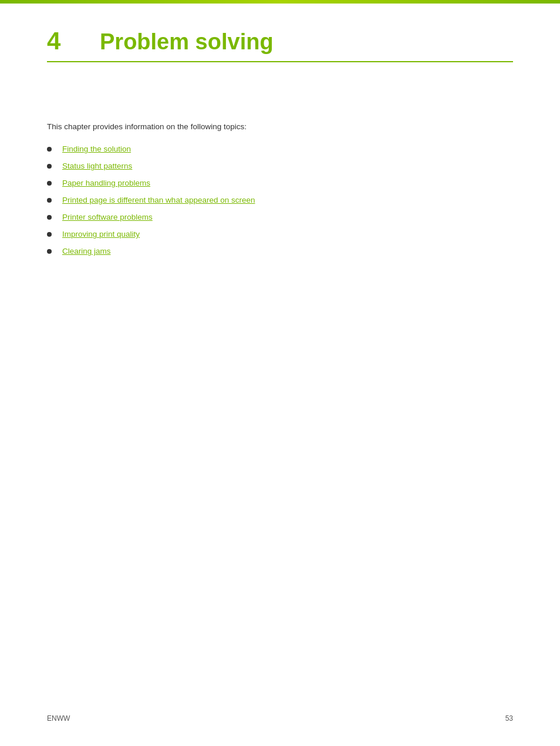  Describe the element at coordinates (280, 149) in the screenshot. I see `list-item: Finding the solution` at that location.